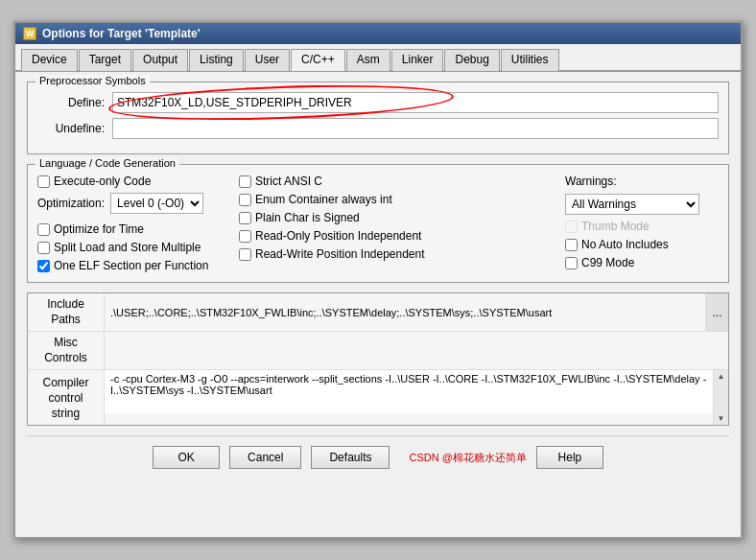 The height and width of the screenshot is (560, 756). What do you see at coordinates (378, 313) in the screenshot?
I see `include-paths-row: Include Paths .\USER;..\CORE;..\STM32F10…` at bounding box center [378, 313].